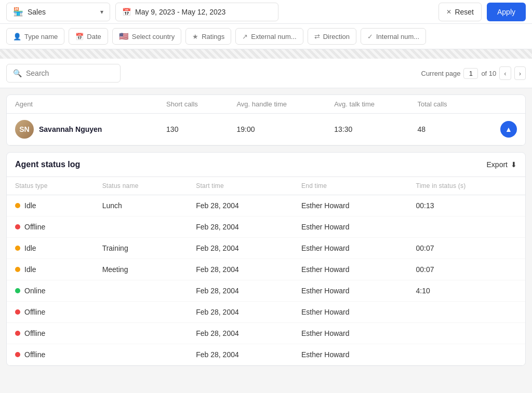 Image resolution: width=532 pixels, height=393 pixels. I want to click on col-actions, so click(501, 104).